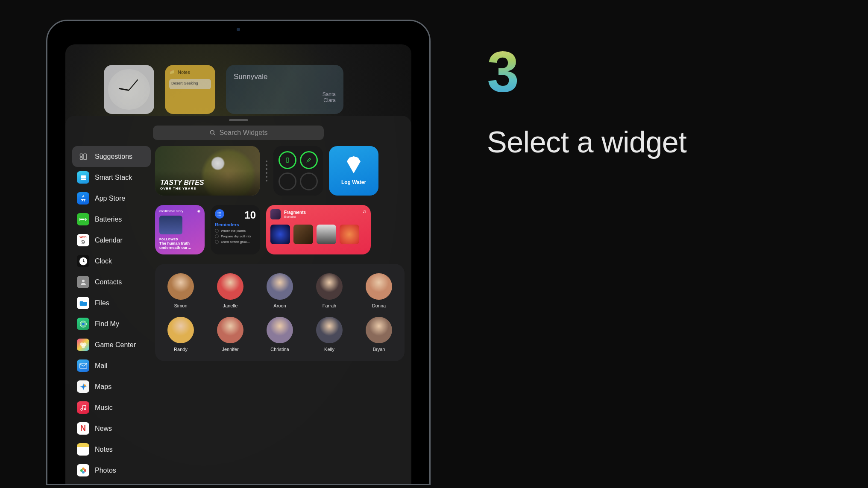 Image resolution: width=868 pixels, height=488 pixels. Describe the element at coordinates (319, 230) in the screenshot. I see `widget-music: ♫ Fragments Bonobo` at that location.